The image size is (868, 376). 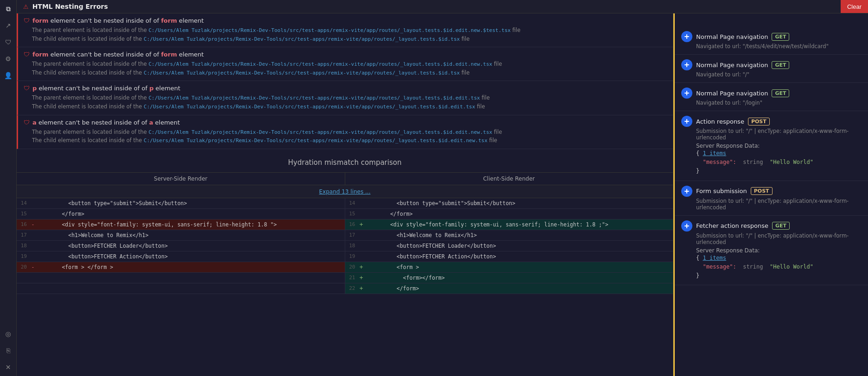 I want to click on error-tag1: p, so click(x=34, y=88).